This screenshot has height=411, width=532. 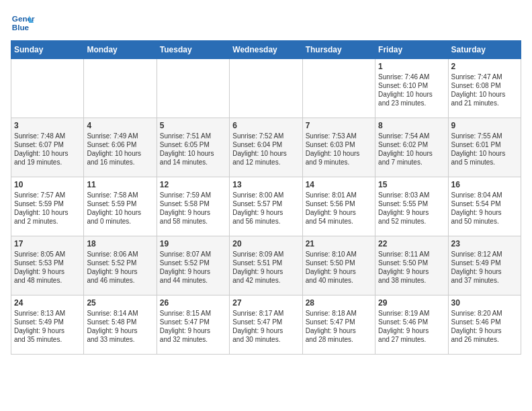 I want to click on day-info: Sunrise: 8:18 AM, so click(x=339, y=313).